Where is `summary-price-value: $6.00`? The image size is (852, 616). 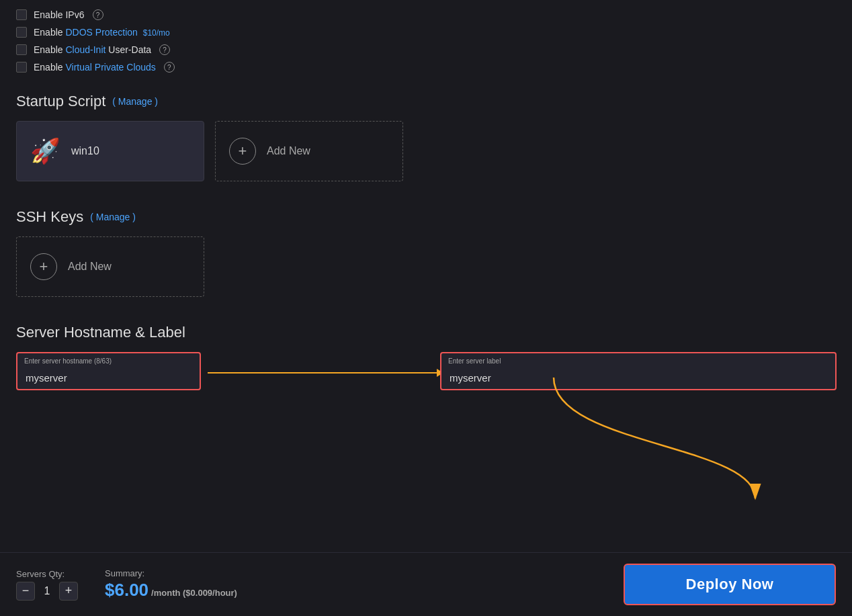 summary-price-value: $6.00 is located at coordinates (126, 590).